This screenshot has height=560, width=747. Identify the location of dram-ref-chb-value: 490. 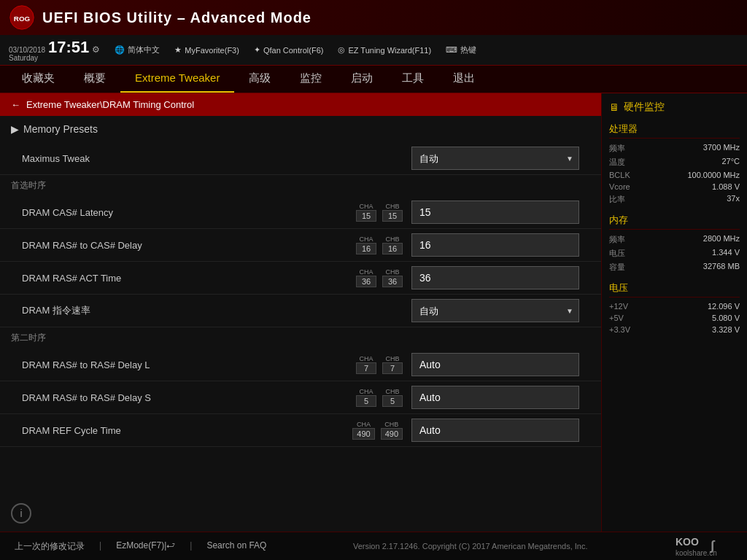
(392, 434).